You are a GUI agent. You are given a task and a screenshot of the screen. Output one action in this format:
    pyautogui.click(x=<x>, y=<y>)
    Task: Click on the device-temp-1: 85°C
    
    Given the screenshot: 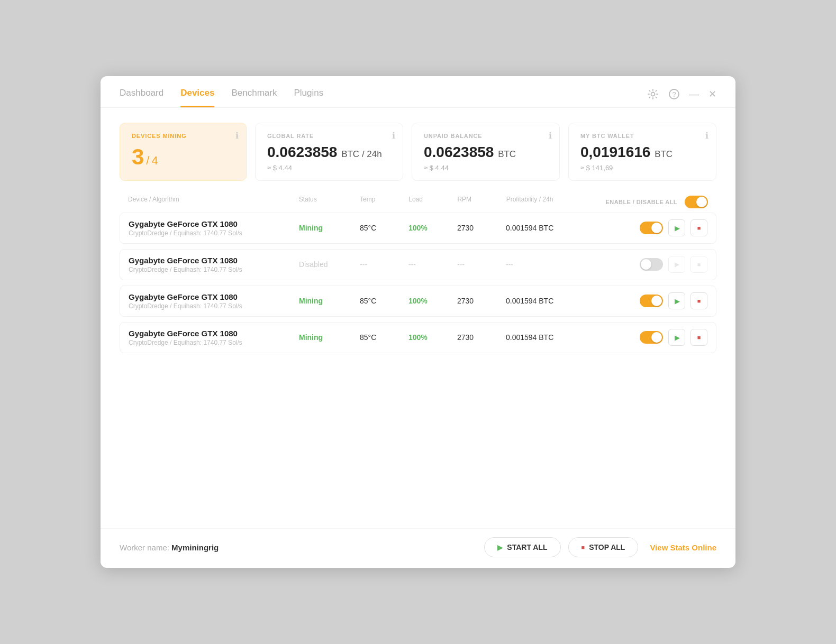 What is the action you would take?
    pyautogui.click(x=384, y=228)
    